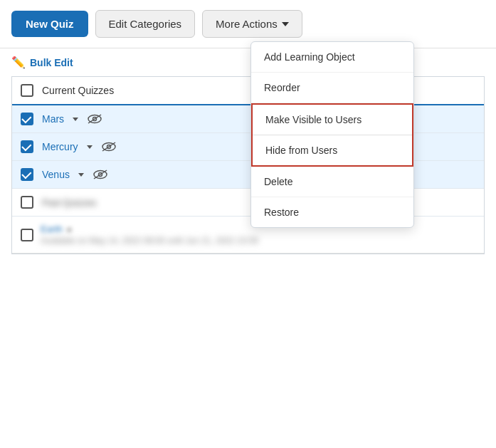 The height and width of the screenshot is (448, 496). I want to click on mercury-link: Mercury, so click(60, 147).